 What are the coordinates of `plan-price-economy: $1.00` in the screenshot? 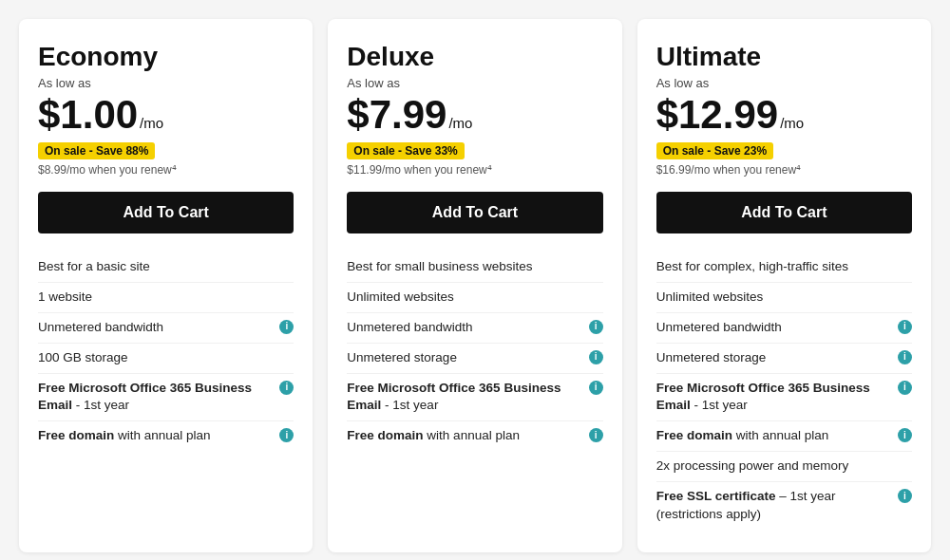 It's located at (87, 115).